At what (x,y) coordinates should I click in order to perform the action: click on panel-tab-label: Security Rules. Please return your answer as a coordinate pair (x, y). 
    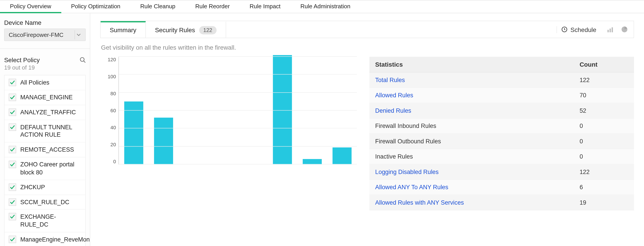
    Looking at the image, I should click on (175, 30).